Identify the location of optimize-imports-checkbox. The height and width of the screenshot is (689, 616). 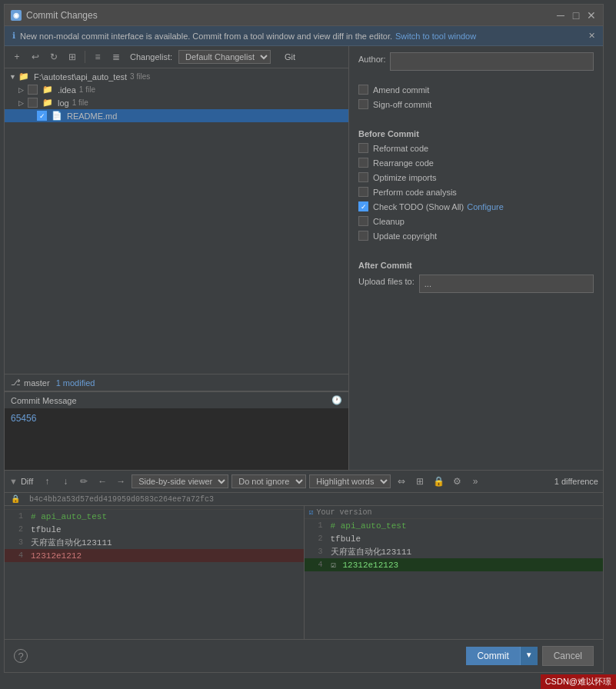
(363, 177).